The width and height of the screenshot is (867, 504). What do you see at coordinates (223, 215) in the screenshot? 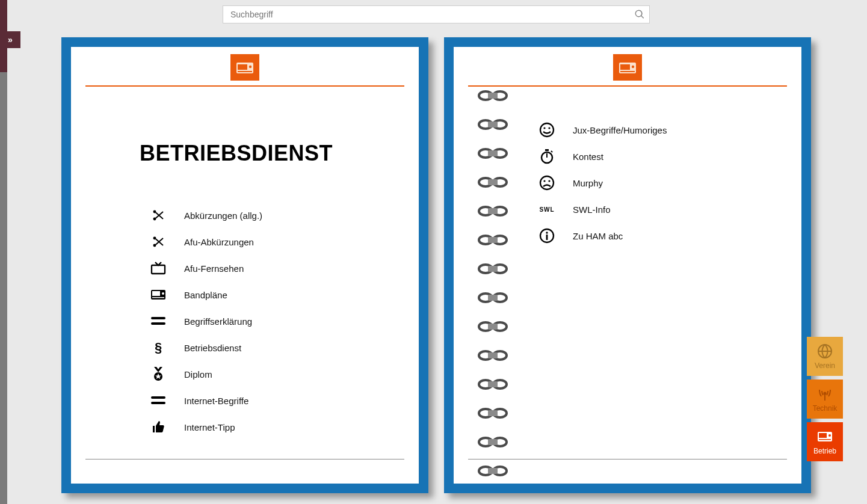
I see `item-label: Abkürzungen (allg.)` at bounding box center [223, 215].